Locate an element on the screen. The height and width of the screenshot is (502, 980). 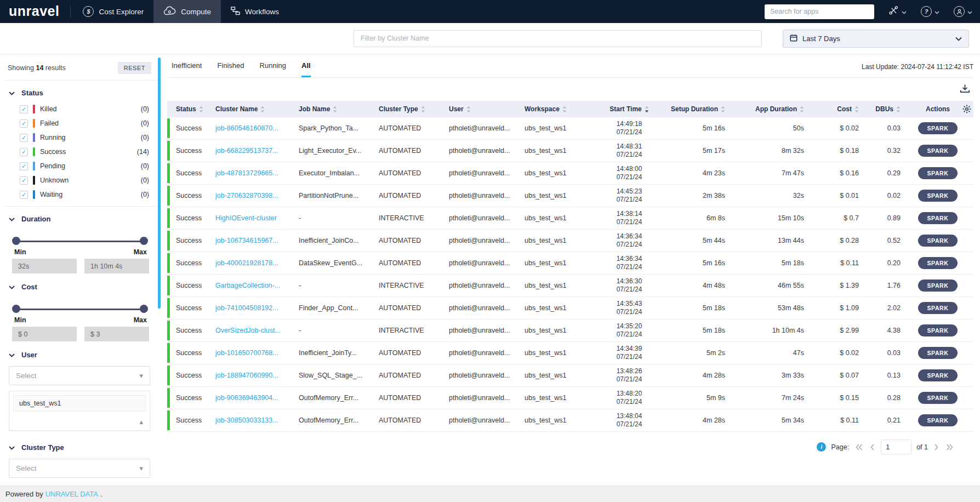
status-filter-item: ✓ Killed (0) is located at coordinates (81, 109).